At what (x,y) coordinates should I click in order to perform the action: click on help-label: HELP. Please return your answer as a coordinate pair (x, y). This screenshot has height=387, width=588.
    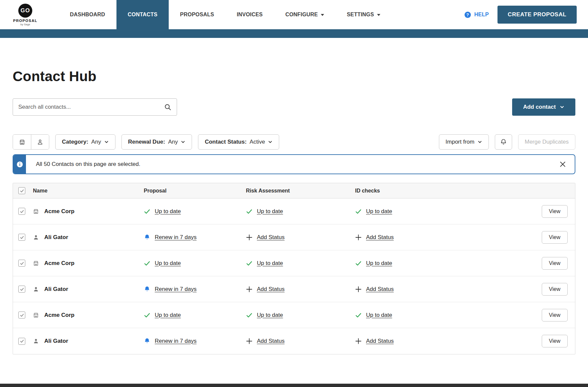
    Looking at the image, I should click on (482, 15).